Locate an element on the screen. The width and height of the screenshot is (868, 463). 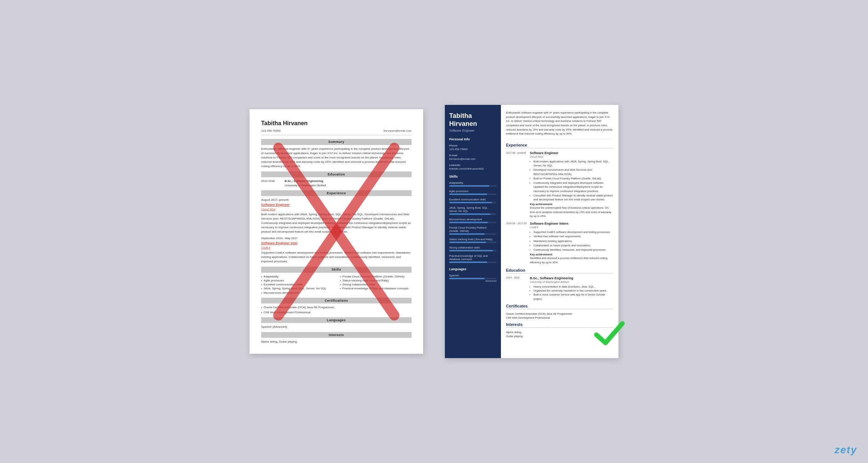
right-personal-heading: Personal Info is located at coordinates (473, 139).